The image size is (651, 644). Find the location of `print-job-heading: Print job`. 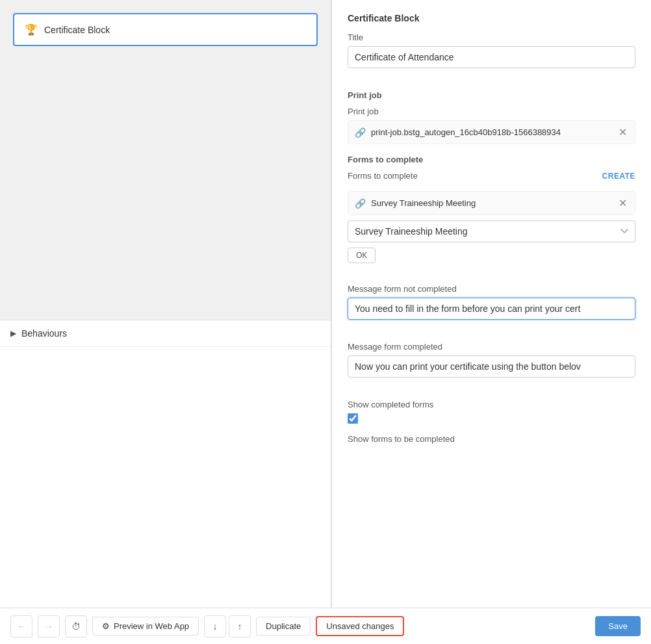

print-job-heading: Print job is located at coordinates (491, 95).